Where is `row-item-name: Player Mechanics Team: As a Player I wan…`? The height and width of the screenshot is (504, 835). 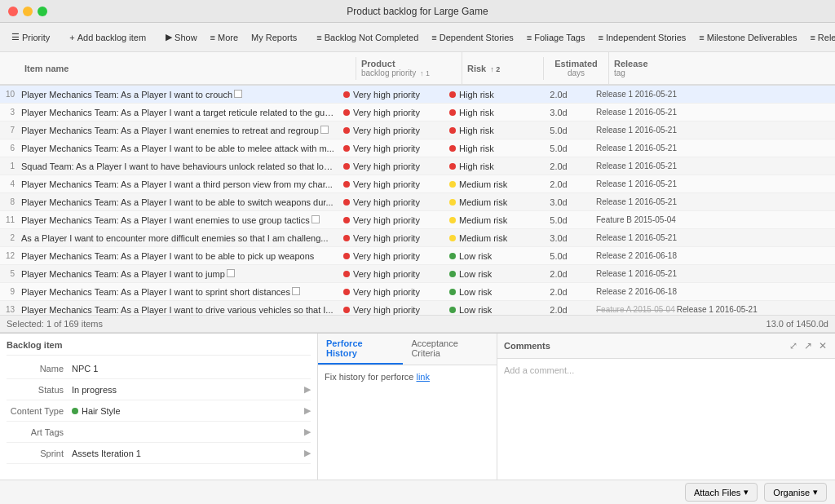 row-item-name: Player Mechanics Team: As a Player I wan… is located at coordinates (178, 292).